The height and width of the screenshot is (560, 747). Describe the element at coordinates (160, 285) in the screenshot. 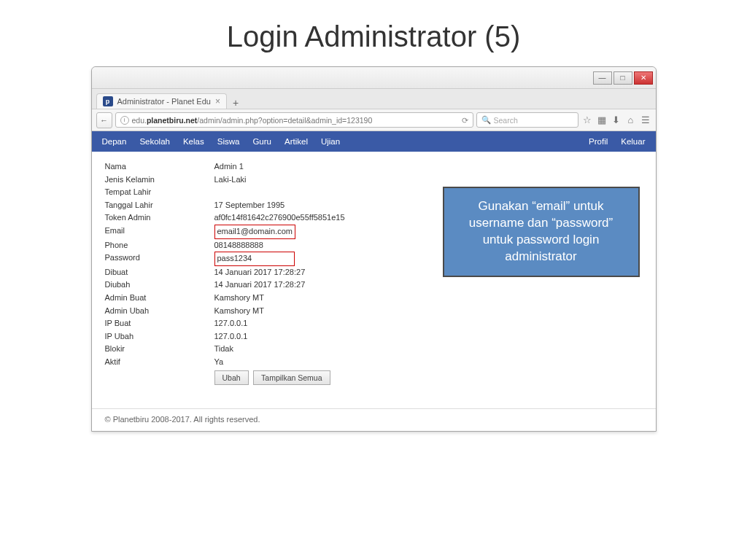

I see `detail-label: Diubah` at that location.